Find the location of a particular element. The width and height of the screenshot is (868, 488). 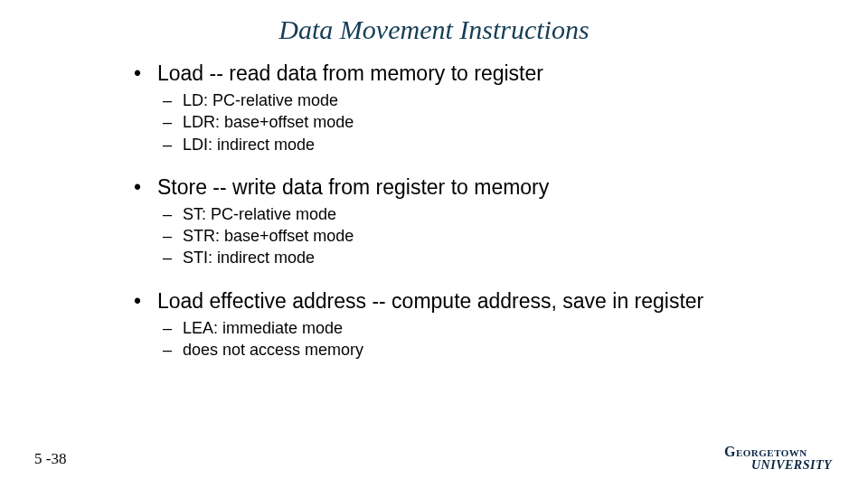

slide-title: Data Movement Instructions is located at coordinates (434, 30).